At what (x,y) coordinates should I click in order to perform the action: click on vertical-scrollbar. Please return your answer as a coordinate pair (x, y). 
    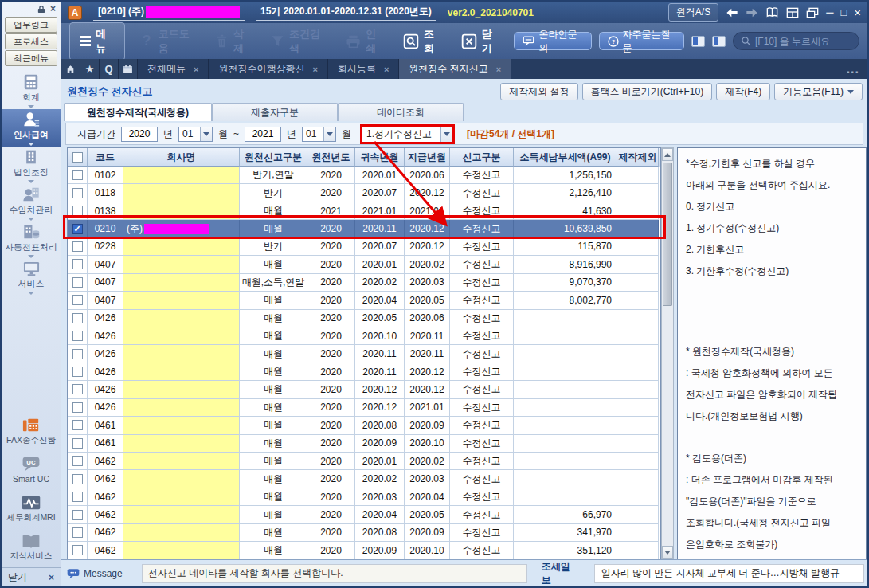
    Looking at the image, I should click on (667, 354).